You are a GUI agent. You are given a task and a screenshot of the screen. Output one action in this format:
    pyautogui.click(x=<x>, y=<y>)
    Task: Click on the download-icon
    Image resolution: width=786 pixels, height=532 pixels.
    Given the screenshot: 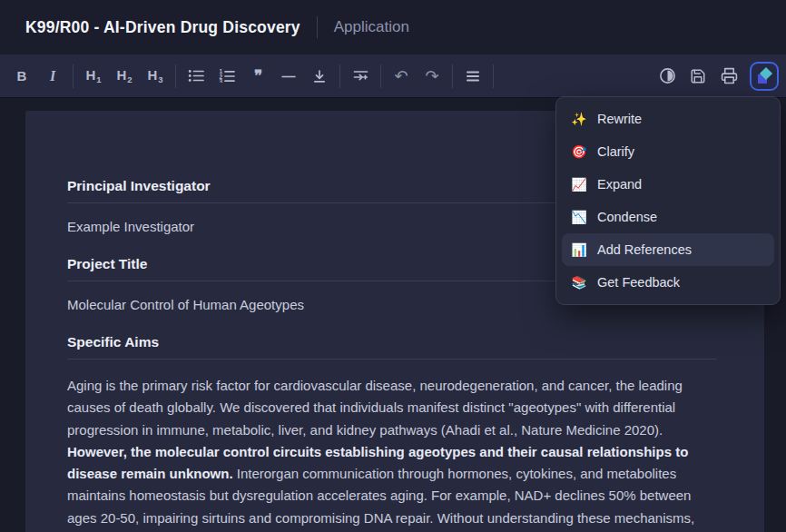 What is the action you would take?
    pyautogui.click(x=319, y=76)
    